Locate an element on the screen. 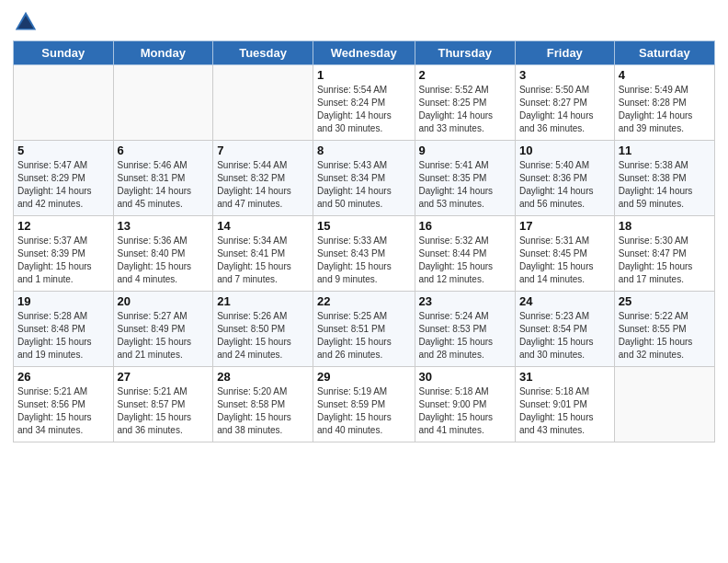 This screenshot has width=728, height=563. weekday-header-saturday: Saturday is located at coordinates (664, 53).